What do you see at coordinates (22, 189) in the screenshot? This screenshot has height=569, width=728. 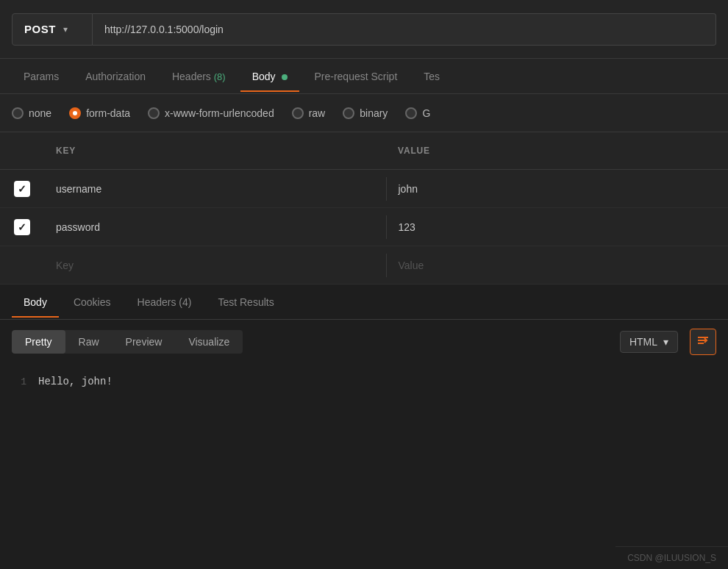 I see `row1-checkbox-cell` at bounding box center [22, 189].